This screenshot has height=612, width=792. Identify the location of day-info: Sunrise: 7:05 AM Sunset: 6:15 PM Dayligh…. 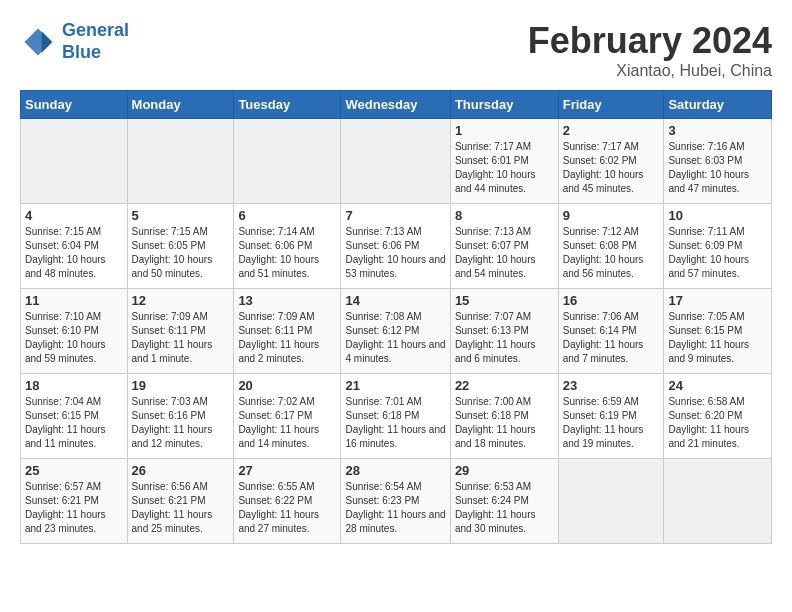
(718, 338).